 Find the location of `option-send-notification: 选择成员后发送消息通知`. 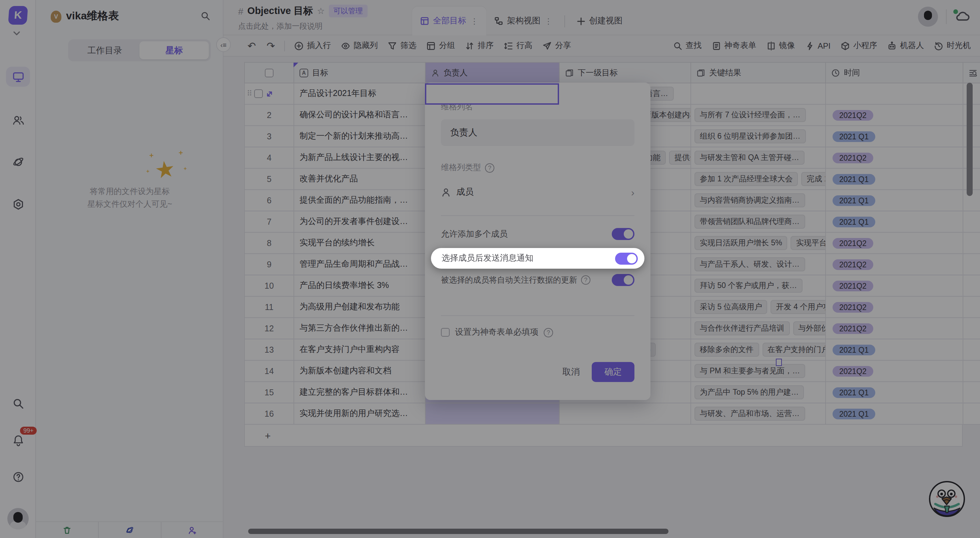

option-send-notification: 选择成员后发送消息通知 is located at coordinates (538, 259).